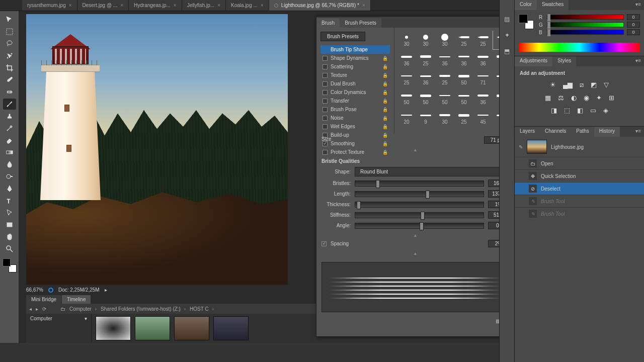  What do you see at coordinates (507, 51) in the screenshot?
I see `panel-icon: ⬒` at bounding box center [507, 51].